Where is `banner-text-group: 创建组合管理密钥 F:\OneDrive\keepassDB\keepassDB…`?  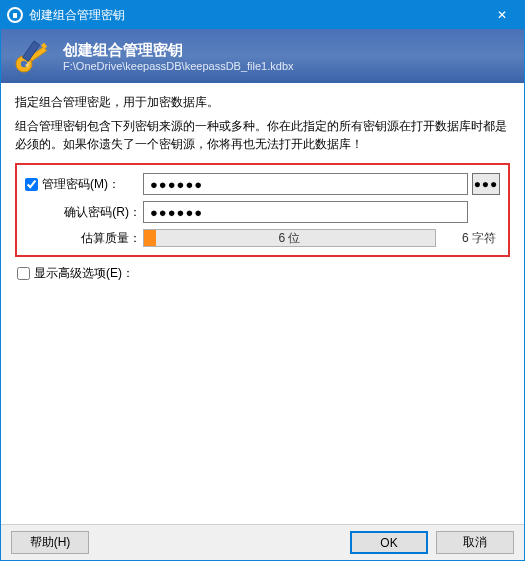 banner-text-group: 创建组合管理密钥 F:\OneDrive\keepassDB\keepassDB… is located at coordinates (178, 56).